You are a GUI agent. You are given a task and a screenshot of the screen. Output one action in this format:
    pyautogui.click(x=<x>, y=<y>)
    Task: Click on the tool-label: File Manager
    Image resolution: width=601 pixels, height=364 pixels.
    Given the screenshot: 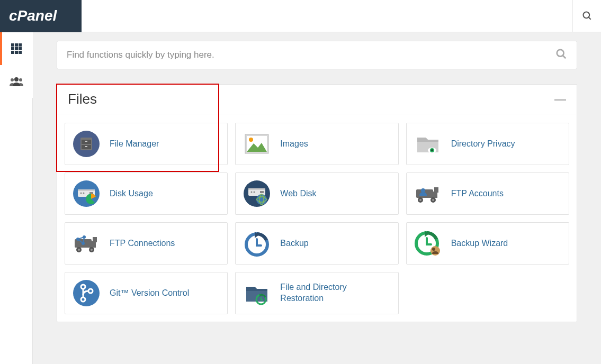 What is the action you would take?
    pyautogui.click(x=134, y=144)
    